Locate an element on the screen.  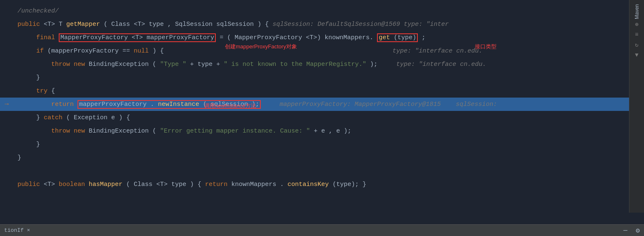
str-type: "Type " is located at coordinates (175, 64).